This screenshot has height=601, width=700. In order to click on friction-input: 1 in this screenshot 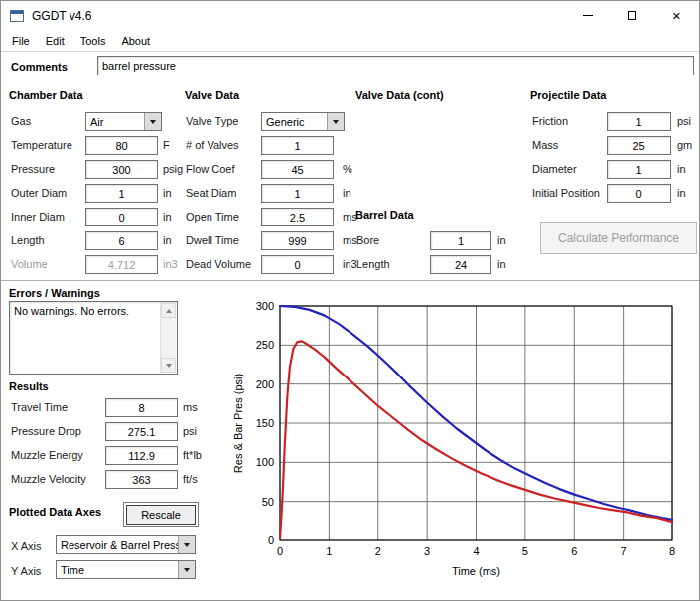, I will do `click(639, 121)`.